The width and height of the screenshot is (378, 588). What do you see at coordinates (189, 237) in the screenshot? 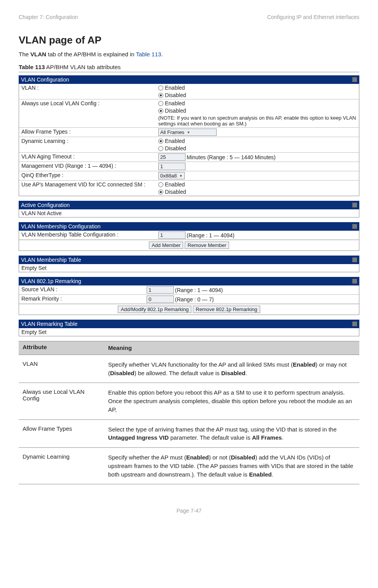
I see `panel-membership-config: VLAN Membership Configuration VLAN Membe…` at bounding box center [189, 237].